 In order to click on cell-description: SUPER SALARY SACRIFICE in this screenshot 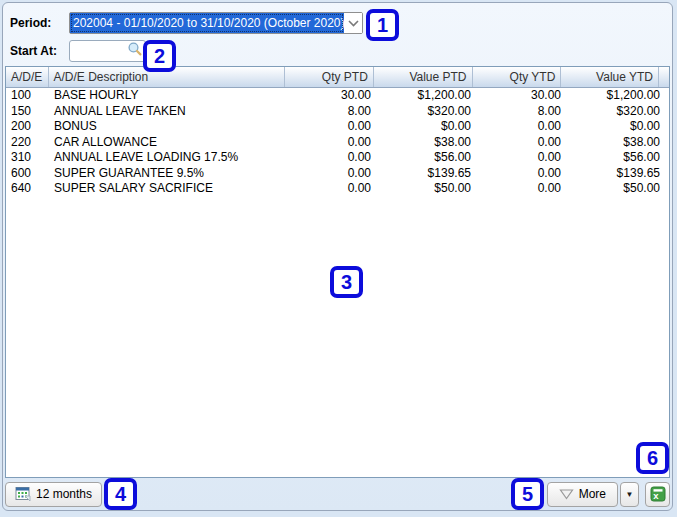, I will do `click(169, 189)`.